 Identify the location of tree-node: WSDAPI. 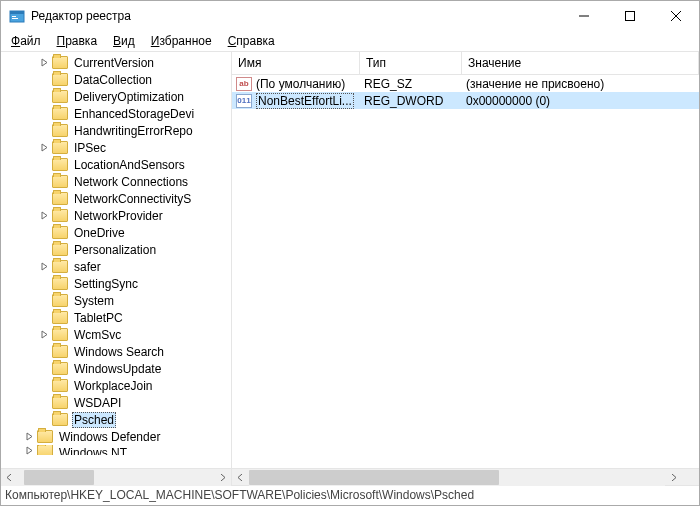
(116, 402).